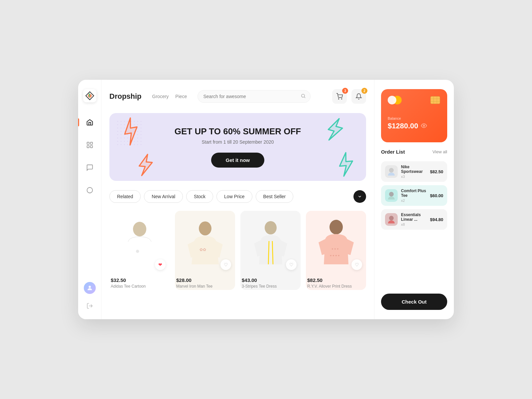  I want to click on header: Dropship Grocery Piece, so click(238, 96).